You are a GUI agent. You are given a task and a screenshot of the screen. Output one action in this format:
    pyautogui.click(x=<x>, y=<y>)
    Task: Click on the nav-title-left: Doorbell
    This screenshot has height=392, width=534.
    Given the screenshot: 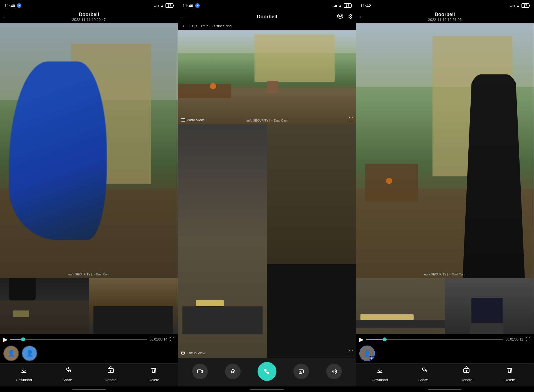 What is the action you would take?
    pyautogui.click(x=89, y=14)
    